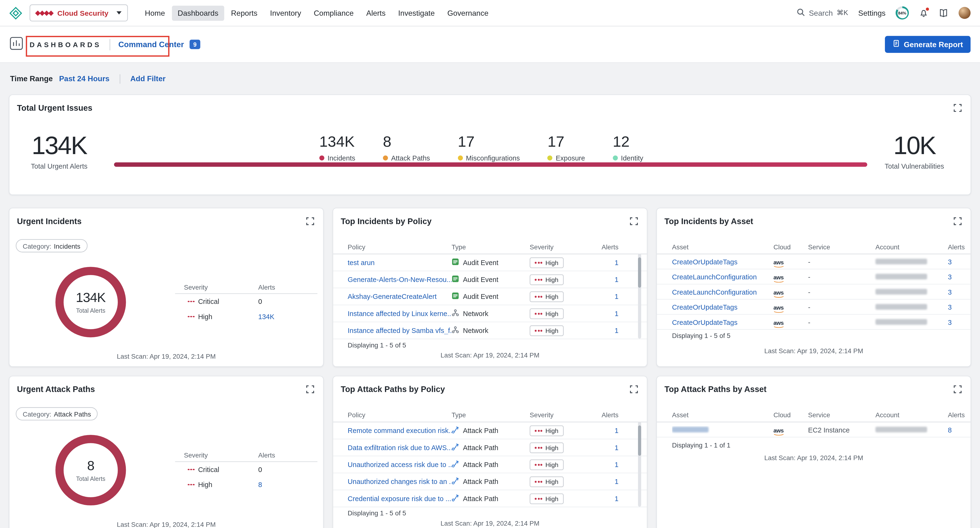 The width and height of the screenshot is (980, 528). I want to click on generate-report-button: Generate Report, so click(928, 44).